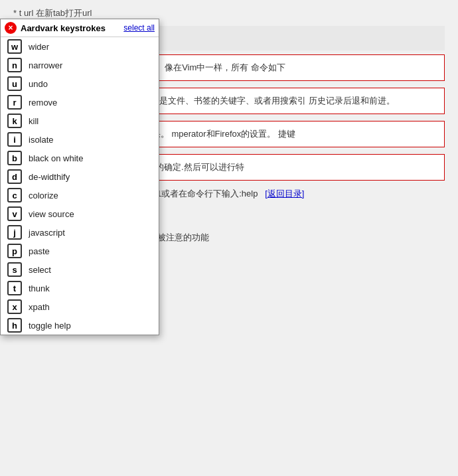 The image size is (458, 476). What do you see at coordinates (15, 325) in the screenshot?
I see `key-badge-h: h` at bounding box center [15, 325].